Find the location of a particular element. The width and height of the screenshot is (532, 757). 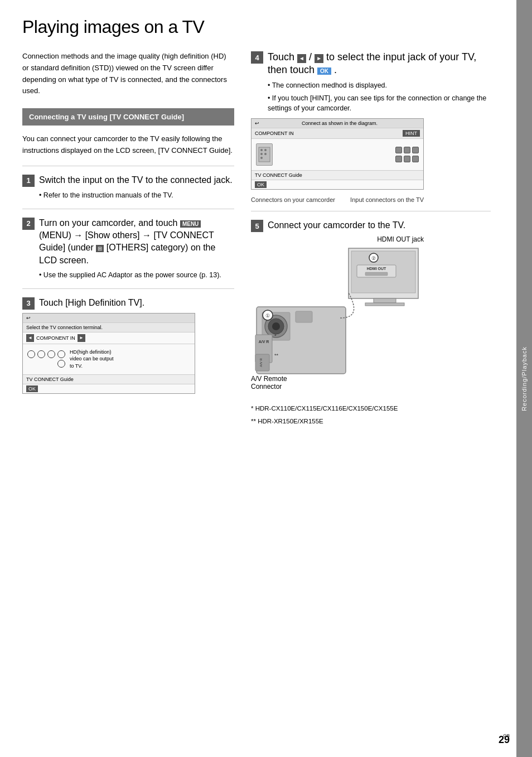

step-2-header: 2 Turn on your camcorder, and touch MENU… is located at coordinates (128, 242).